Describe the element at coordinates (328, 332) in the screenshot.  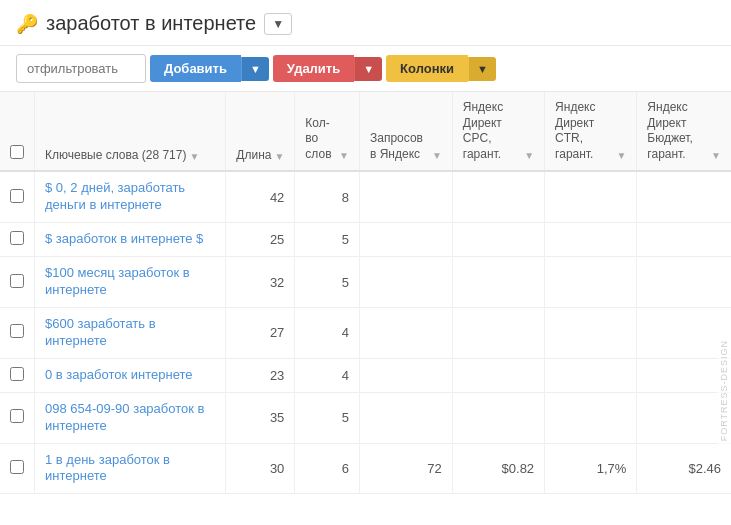
I see `word-count-cell: 4` at that location.